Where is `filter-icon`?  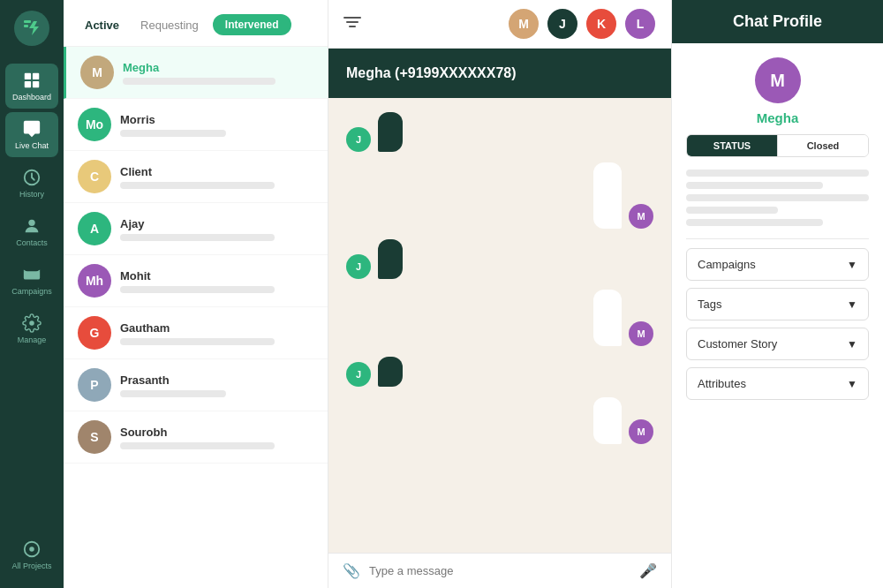
filter-icon is located at coordinates (352, 24).